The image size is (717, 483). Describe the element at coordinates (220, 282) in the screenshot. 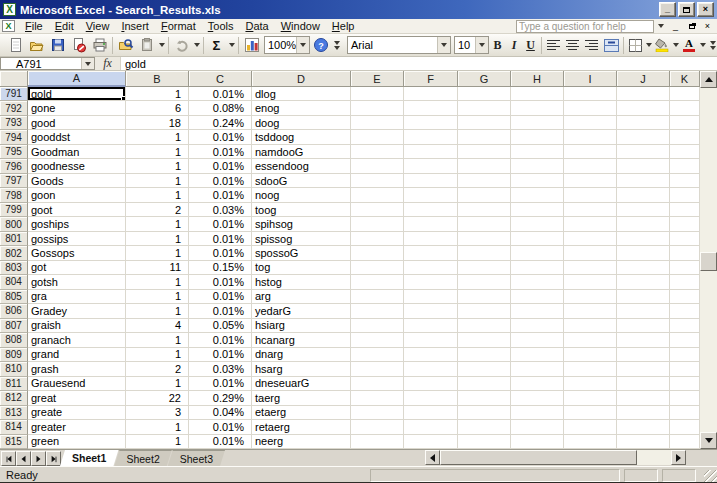

I see `cell-C804: 0.01%` at that location.